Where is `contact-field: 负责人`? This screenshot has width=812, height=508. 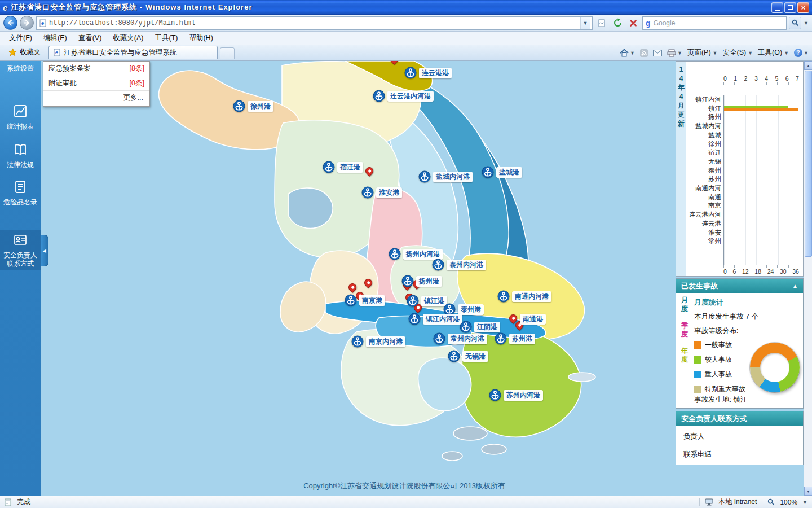
contact-field: 负责人 is located at coordinates (740, 437).